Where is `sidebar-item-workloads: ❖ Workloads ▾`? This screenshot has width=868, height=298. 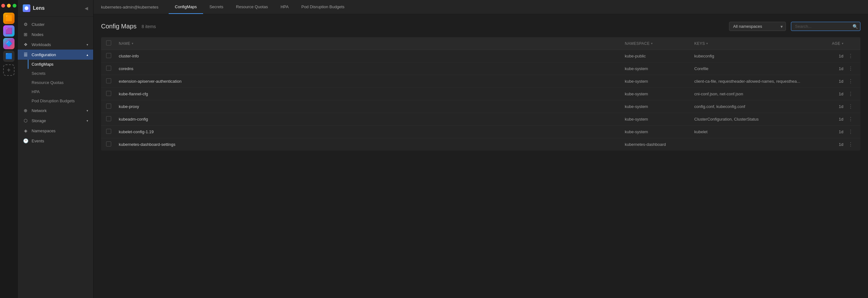
sidebar-item-workloads: ❖ Workloads ▾ is located at coordinates (55, 44).